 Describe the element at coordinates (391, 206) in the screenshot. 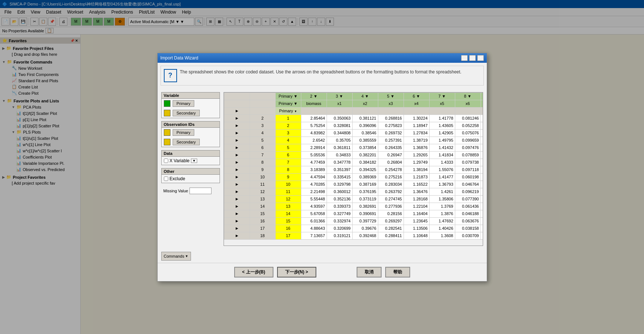

I see `cell-13-3: 0.277936` at that location.